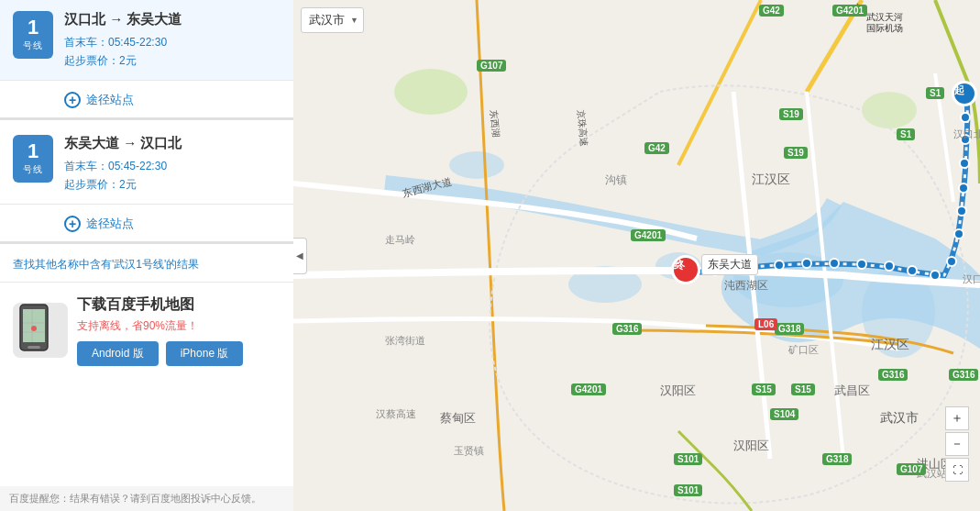 This screenshot has height=511, width=980. I want to click on route-info-1: 汉口北 → 东吴大道 首末车：05:45-22:30 起步票价：2元, so click(172, 40).